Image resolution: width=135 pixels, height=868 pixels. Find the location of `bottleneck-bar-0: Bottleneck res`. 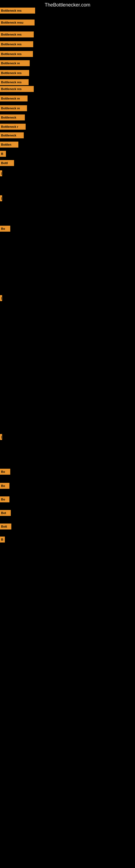

bottleneck-bar-0: Bottleneck res is located at coordinates (17, 11).